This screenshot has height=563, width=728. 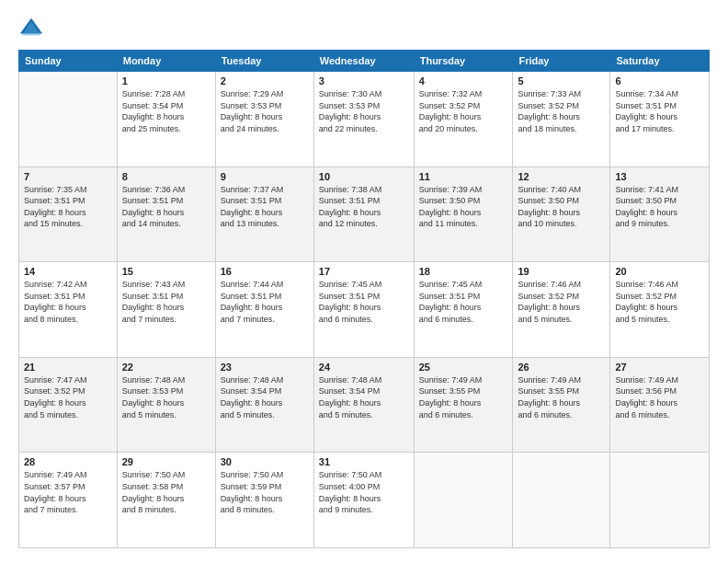 What do you see at coordinates (265, 500) in the screenshot?
I see `calendar-cell: 30Sunrise: 7:50 AM Sunset: 3:59 PM Dayli…` at bounding box center [265, 500].